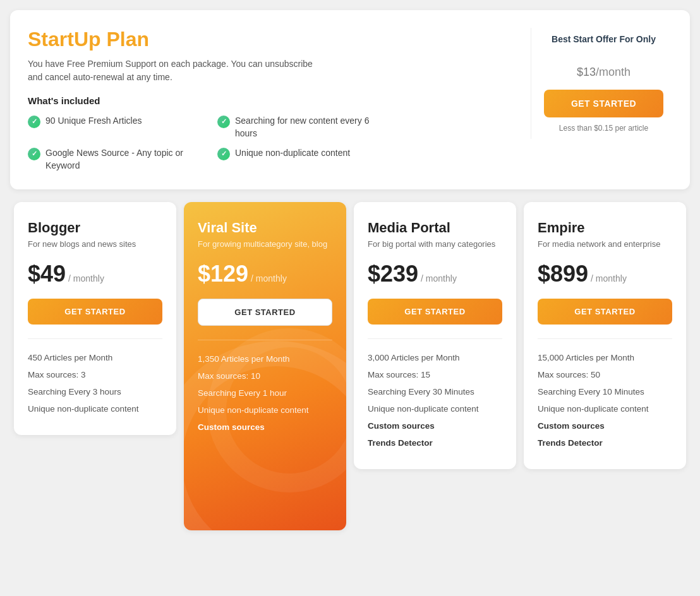 The width and height of the screenshot is (700, 596). I want to click on startup-feature-text: Searching for new content every 6 hours, so click(308, 128).